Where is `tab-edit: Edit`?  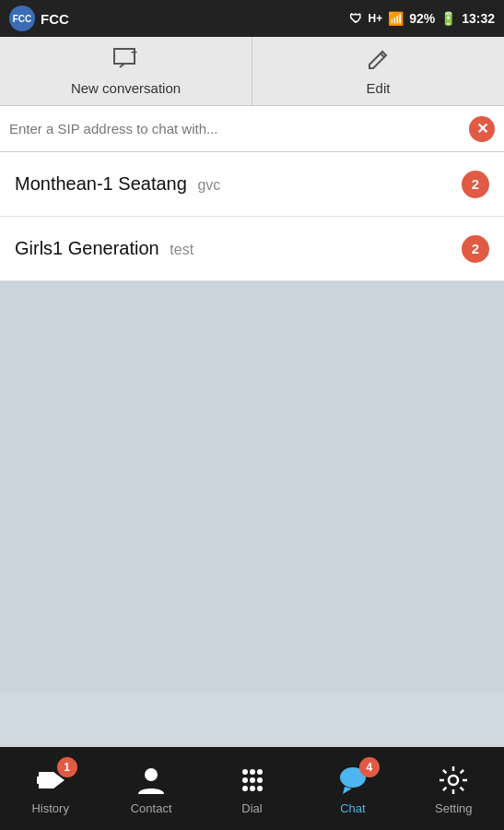
tab-edit: Edit is located at coordinates (378, 71).